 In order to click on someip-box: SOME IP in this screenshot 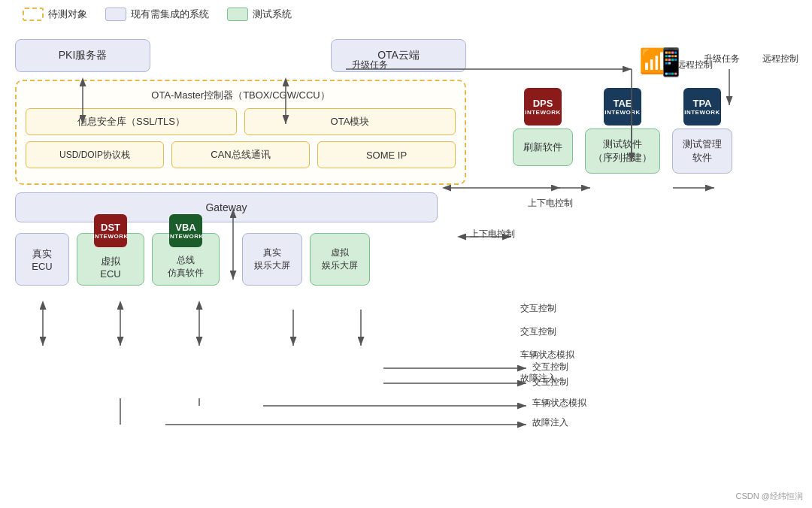, I will do `click(386, 155)`.